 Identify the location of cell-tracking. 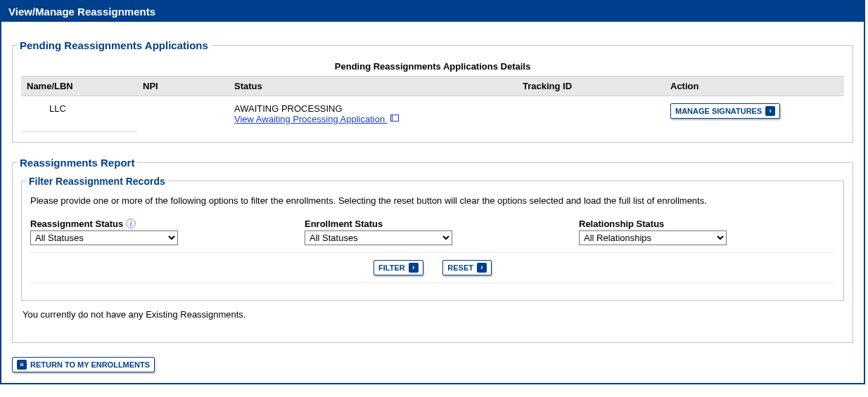
(591, 114).